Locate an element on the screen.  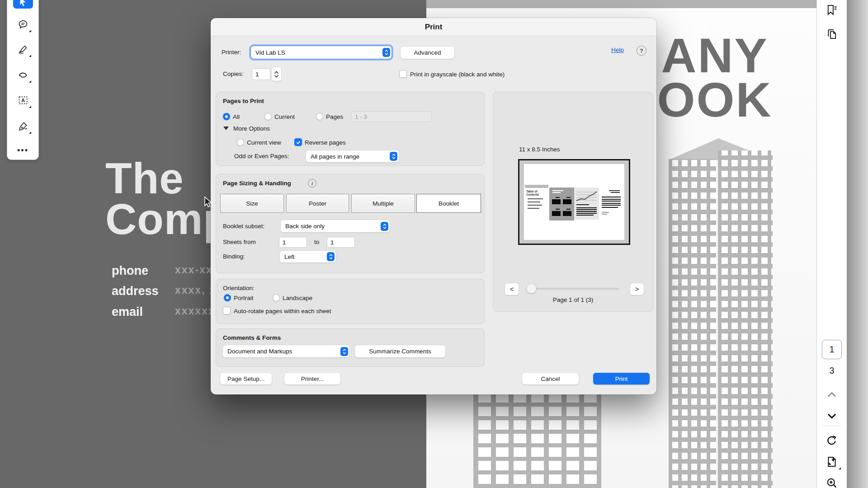
next-page-button is located at coordinates (832, 416).